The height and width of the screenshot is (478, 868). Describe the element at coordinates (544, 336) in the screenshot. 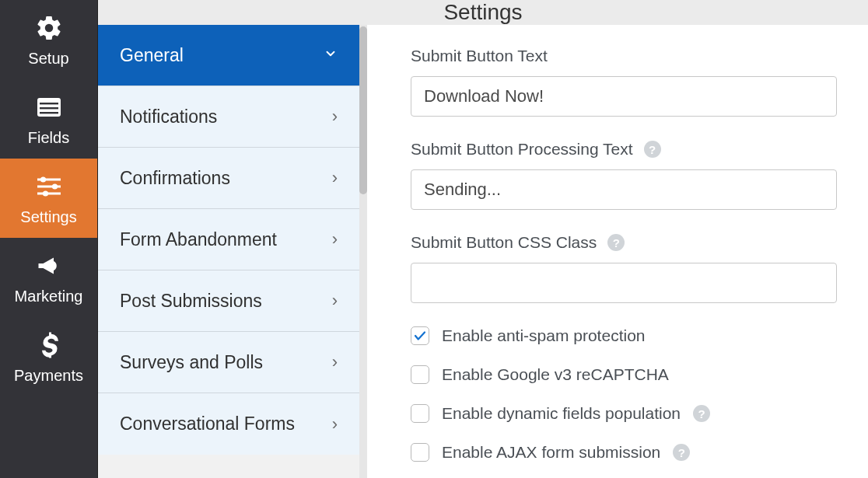

I see `checkbox-label: Enable anti-spam protection` at that location.